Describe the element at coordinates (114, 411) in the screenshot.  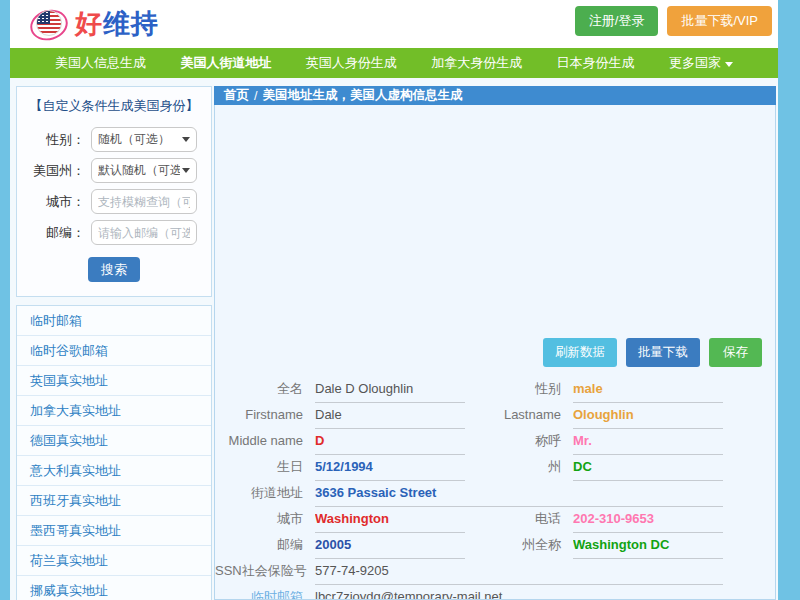
I see `sidebar-item-canada-address: 加拿大真实地址` at that location.